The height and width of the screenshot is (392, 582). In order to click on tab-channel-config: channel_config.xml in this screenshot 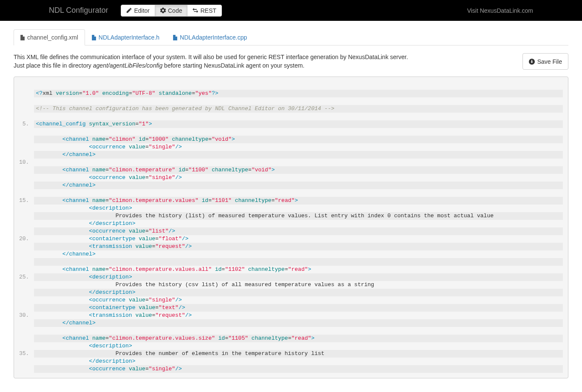, I will do `click(49, 37)`.